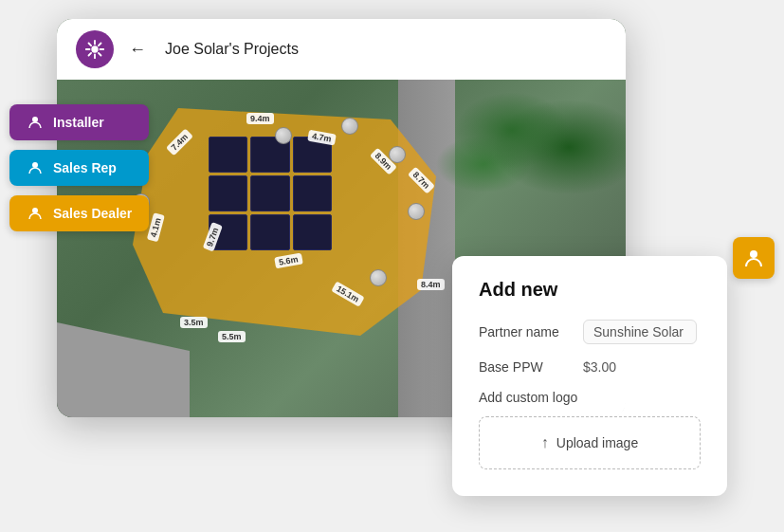 This screenshot has height=532, width=784. Describe the element at coordinates (590, 332) in the screenshot. I see `partner-name-field: Partner name Sunshine Solar` at that location.